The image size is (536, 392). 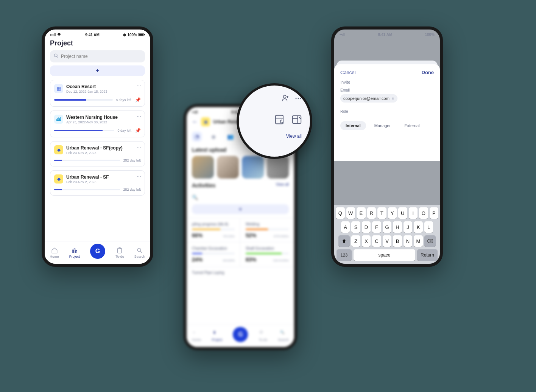 What do you see at coordinates (348, 73) in the screenshot?
I see `cancel-button: Cancel` at bounding box center [348, 73].